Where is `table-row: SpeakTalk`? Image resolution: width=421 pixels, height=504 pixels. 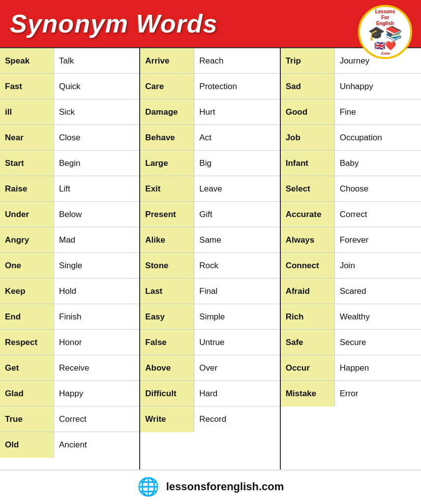 table-row: SpeakTalk is located at coordinates (70, 61).